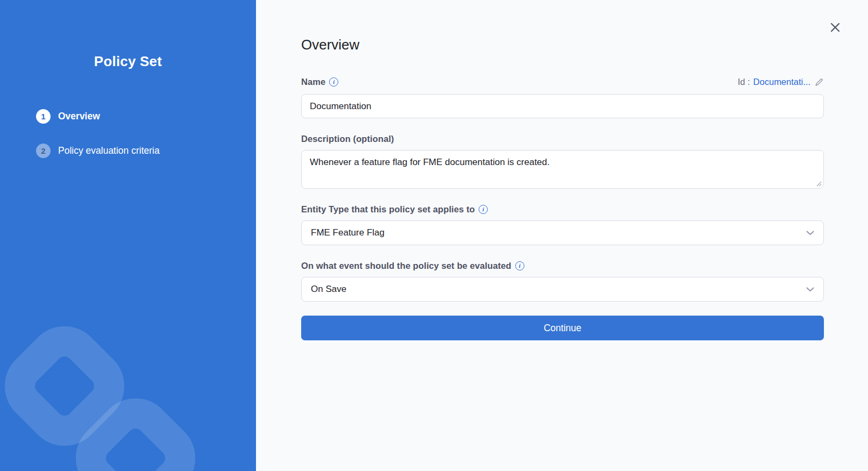 The image size is (868, 471). I want to click on entity-type-info-icon: i, so click(483, 210).